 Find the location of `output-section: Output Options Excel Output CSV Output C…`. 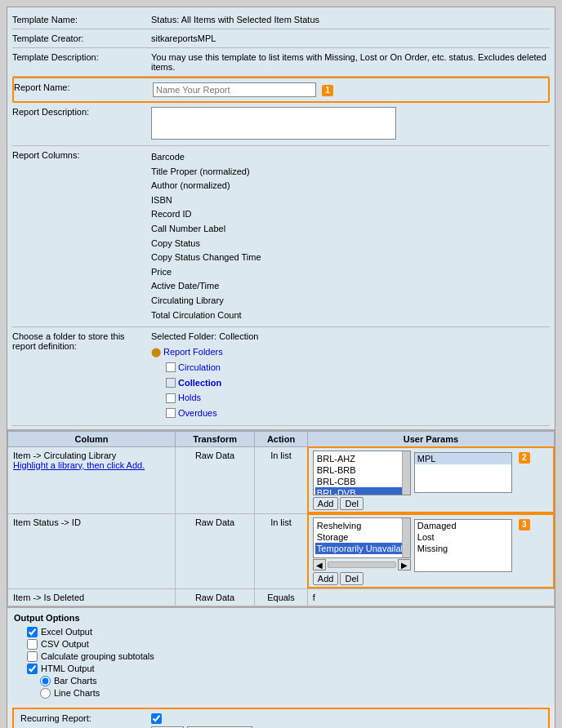

output-section: Output Options Excel Output CSV Output C… is located at coordinates (281, 655).